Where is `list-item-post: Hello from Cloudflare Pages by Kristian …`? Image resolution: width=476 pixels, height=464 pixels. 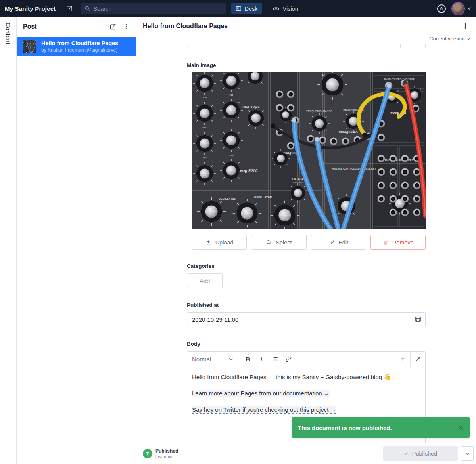 list-item-post: Hello from Cloudflare Pages by Kristian … is located at coordinates (76, 46).